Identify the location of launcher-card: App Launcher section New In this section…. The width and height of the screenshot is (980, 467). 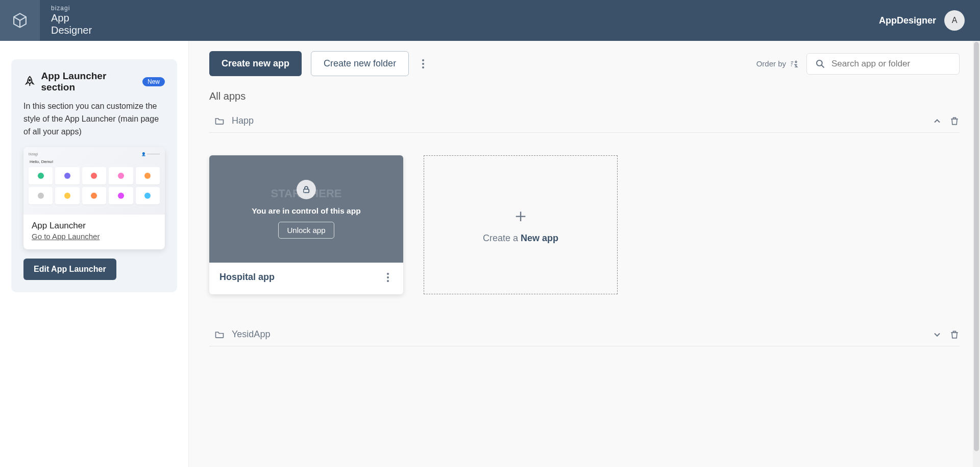
(94, 176).